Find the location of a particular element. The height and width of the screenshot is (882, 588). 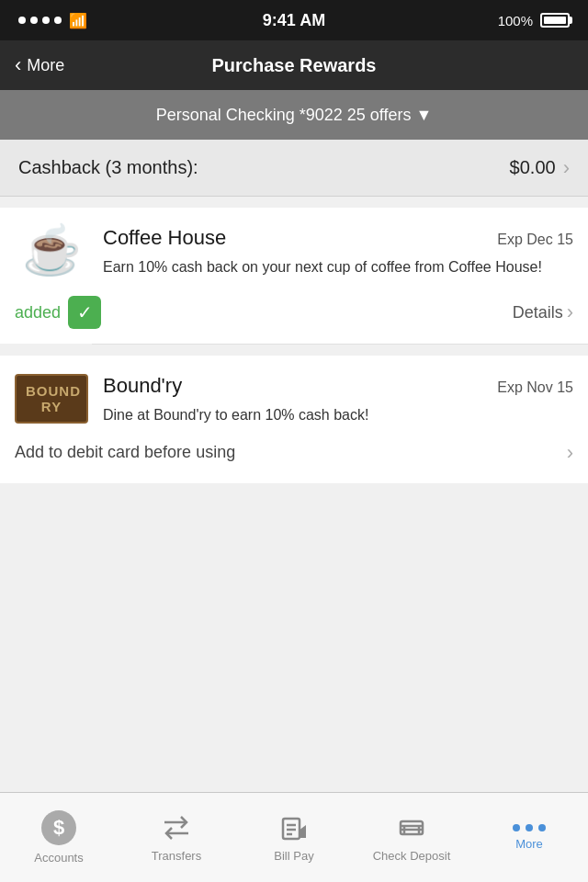

back-chevron-icon: ‹ is located at coordinates (18, 65).